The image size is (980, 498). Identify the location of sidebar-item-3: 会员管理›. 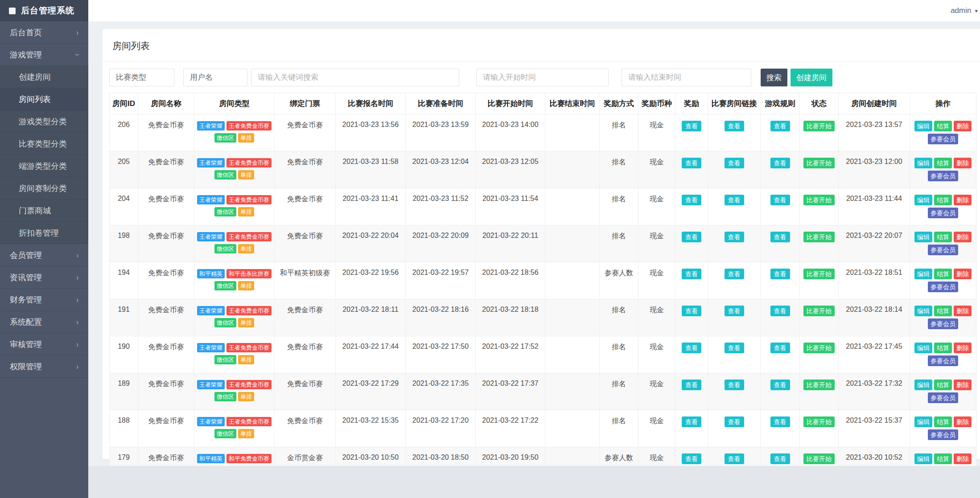
(44, 255).